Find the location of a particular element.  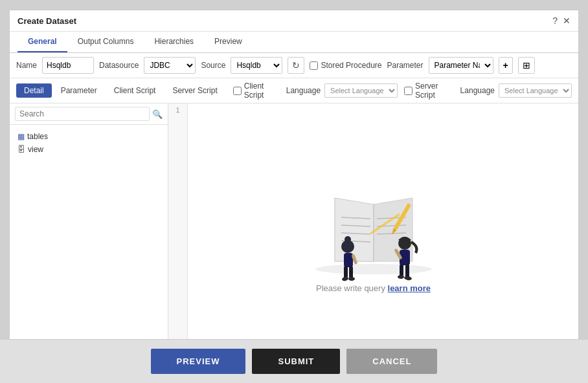

tree-label-tables: tables is located at coordinates (38, 137).